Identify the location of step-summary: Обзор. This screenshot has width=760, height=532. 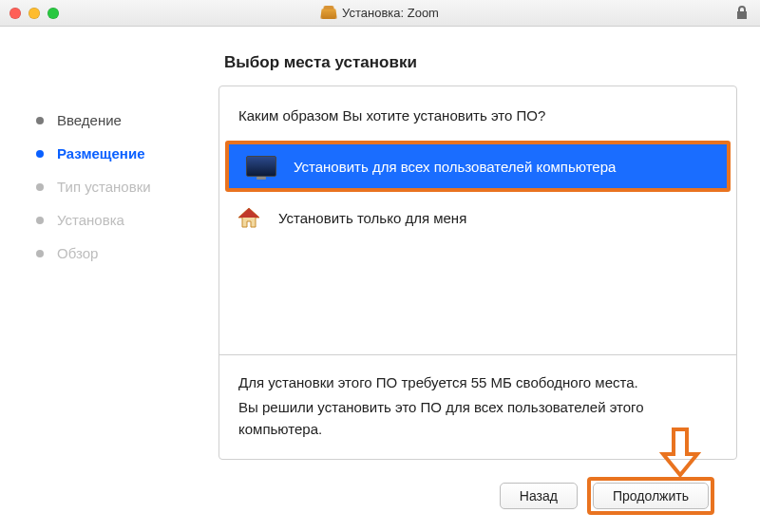
(127, 253).